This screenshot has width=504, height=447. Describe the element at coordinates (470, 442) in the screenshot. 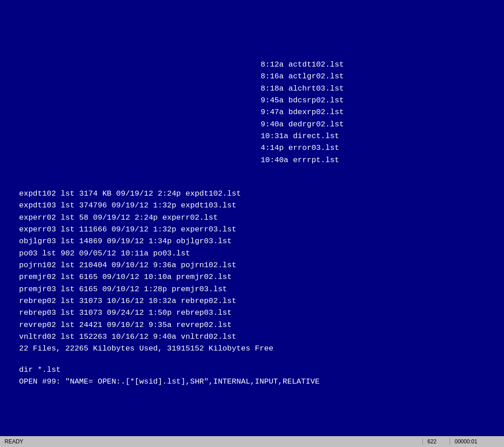

I see `status-num2: 00000:01` at that location.